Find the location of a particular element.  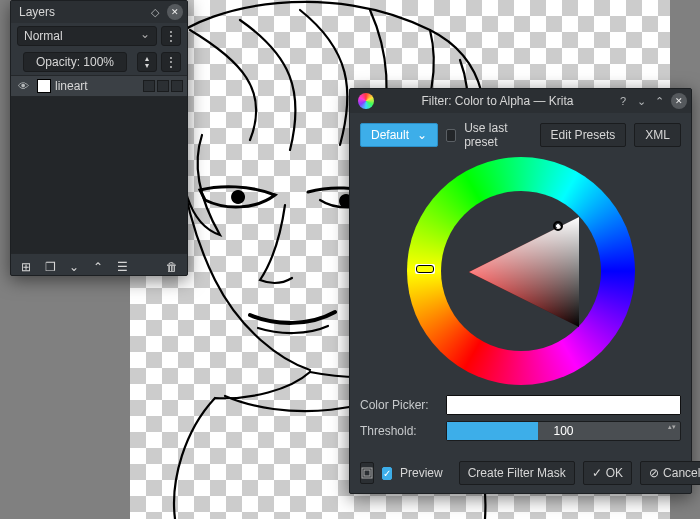

cancel-button: ⊘ Cancel is located at coordinates (670, 473).